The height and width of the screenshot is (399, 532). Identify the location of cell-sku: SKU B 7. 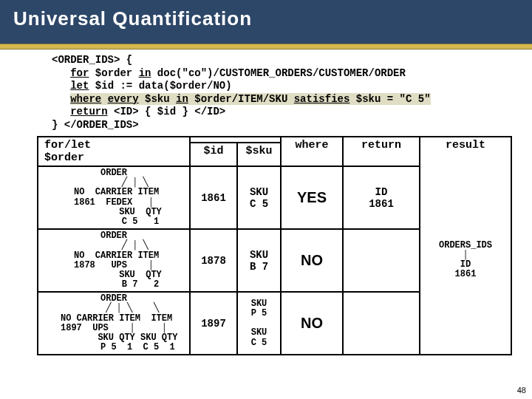
(259, 260).